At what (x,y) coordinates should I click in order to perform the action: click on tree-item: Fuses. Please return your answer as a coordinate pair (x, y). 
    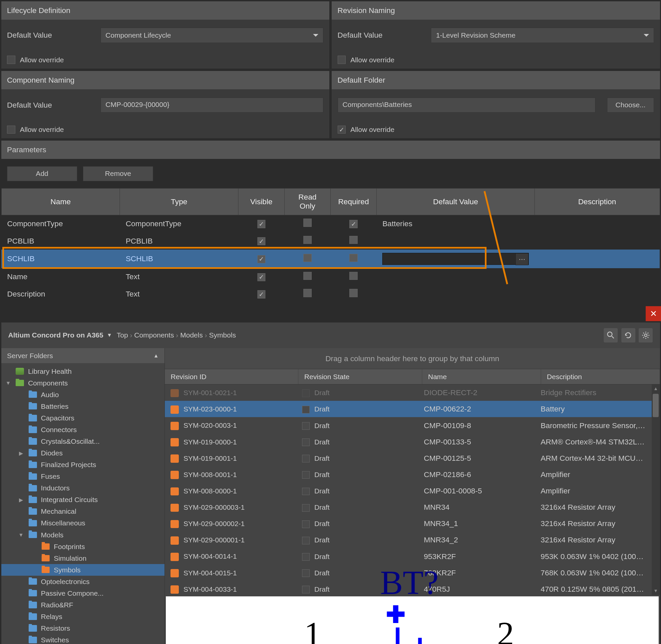
    Looking at the image, I should click on (83, 477).